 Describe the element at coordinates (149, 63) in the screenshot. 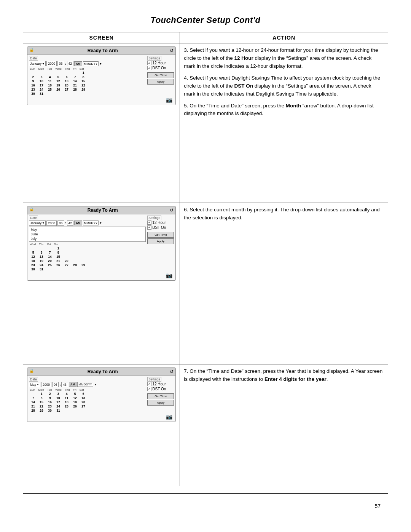

I see `12hour-checkbox-1: ✓` at that location.